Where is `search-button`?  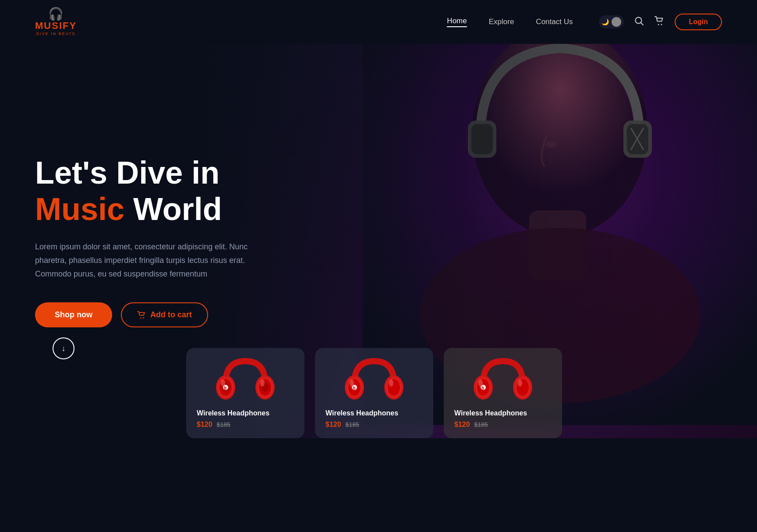 search-button is located at coordinates (639, 22).